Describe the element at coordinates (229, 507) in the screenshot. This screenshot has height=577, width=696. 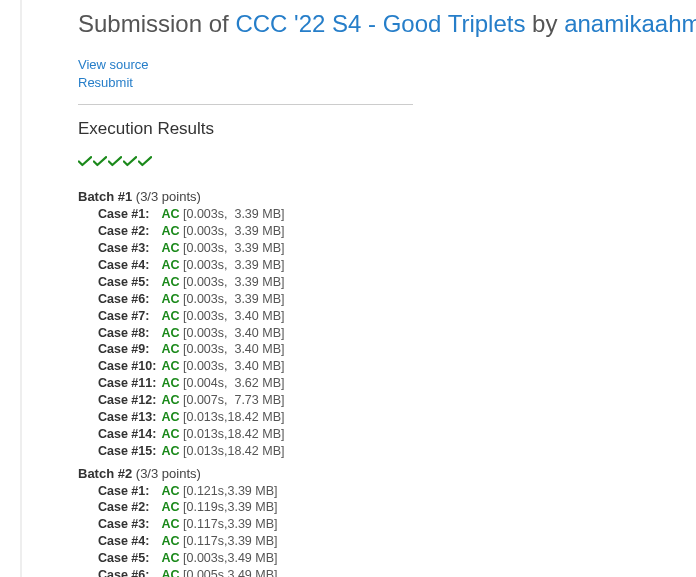
I see `case-meta: [0.119s,3.39 MB]` at that location.